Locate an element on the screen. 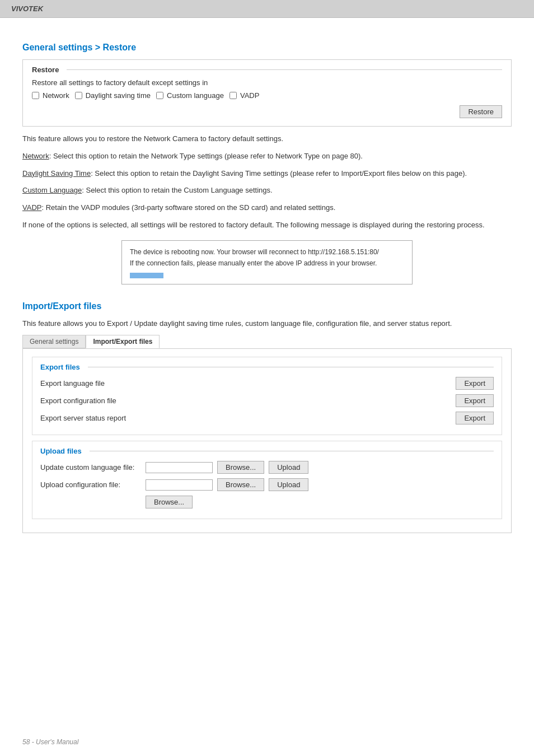 The height and width of the screenshot is (756, 534). custom-lang-underline: Custom Language is located at coordinates (52, 190).